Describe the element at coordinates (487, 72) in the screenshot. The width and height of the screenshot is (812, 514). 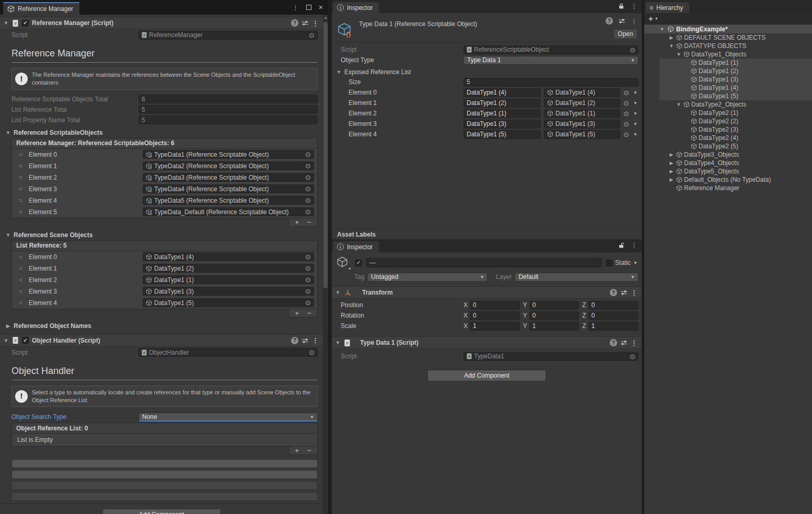
I see `foldout-exposed-reference-list: ▼ Exposed Reference List` at that location.